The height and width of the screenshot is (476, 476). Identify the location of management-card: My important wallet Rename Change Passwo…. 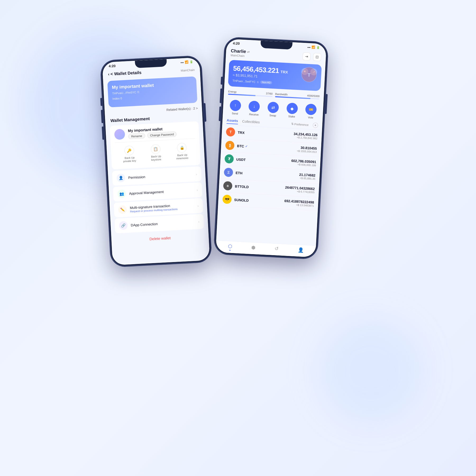
(155, 145).